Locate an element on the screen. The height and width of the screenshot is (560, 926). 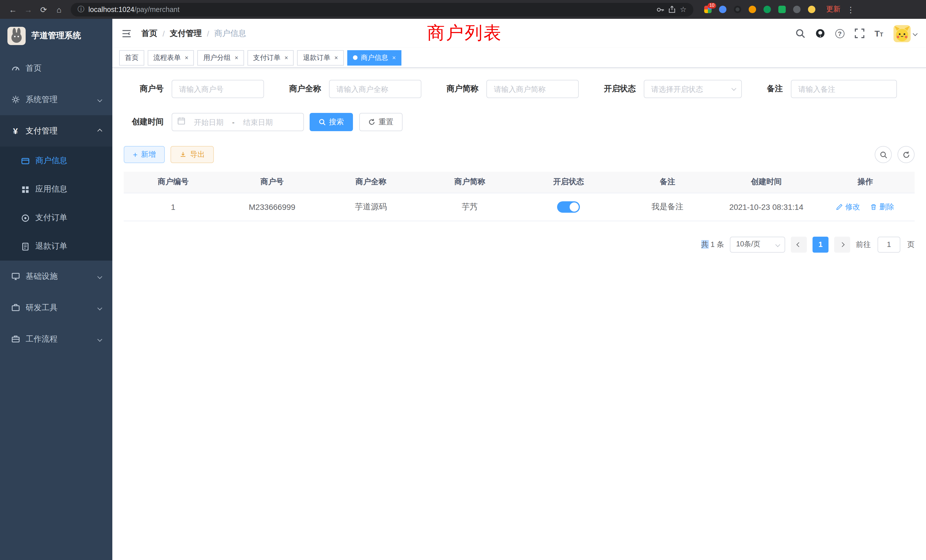
tags-view-bar: 首页 流程表单× 用户分组× 支付订单× 退款订单× 商户信息× is located at coordinates (519, 58).